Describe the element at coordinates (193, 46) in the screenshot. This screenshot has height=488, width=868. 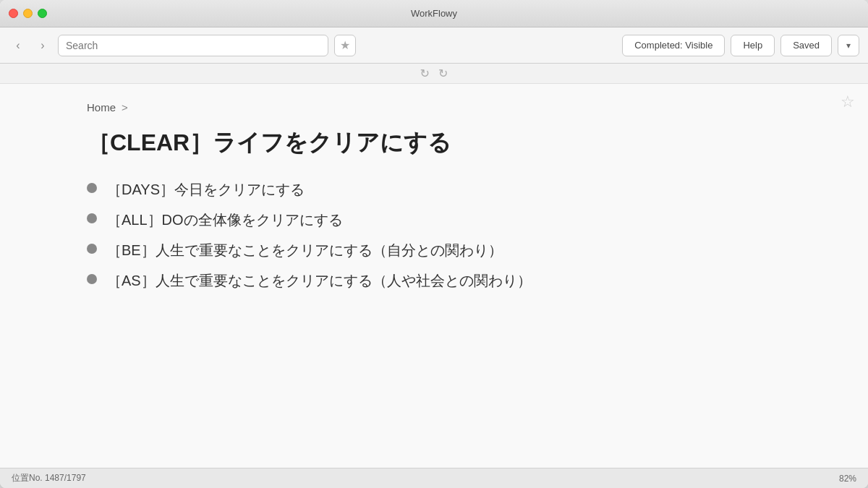
I see `search-input` at that location.